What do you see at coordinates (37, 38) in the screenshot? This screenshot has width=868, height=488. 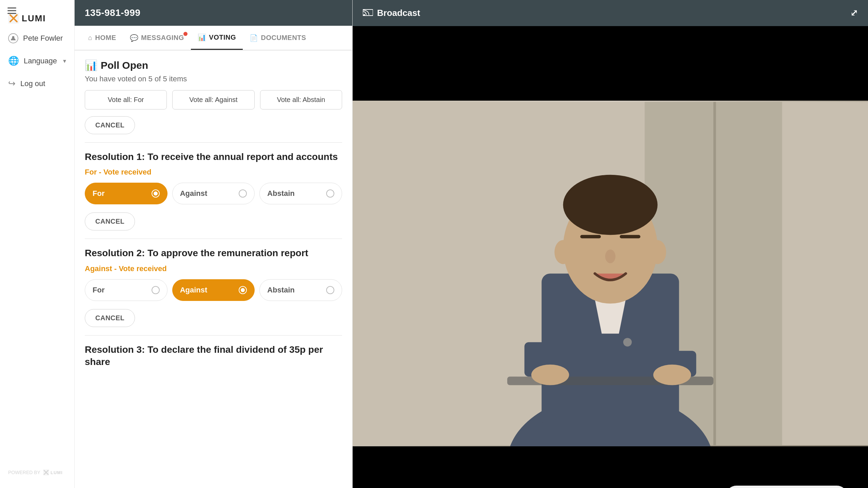 I see `sidebar-item-user: Pete Fowler` at bounding box center [37, 38].